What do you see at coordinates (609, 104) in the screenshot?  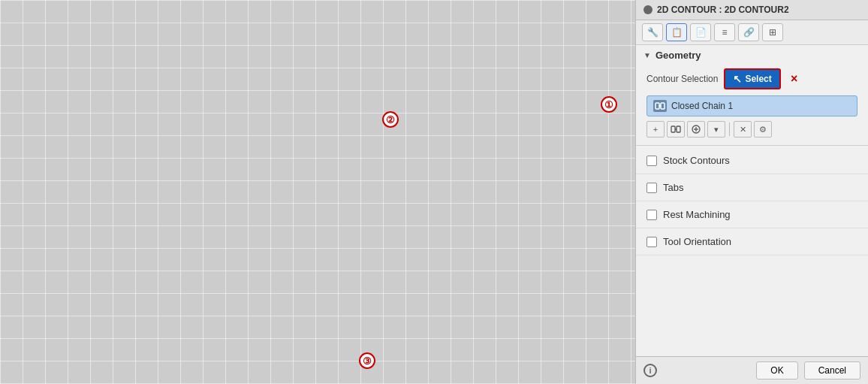 I see `annotation-1: ①` at bounding box center [609, 104].